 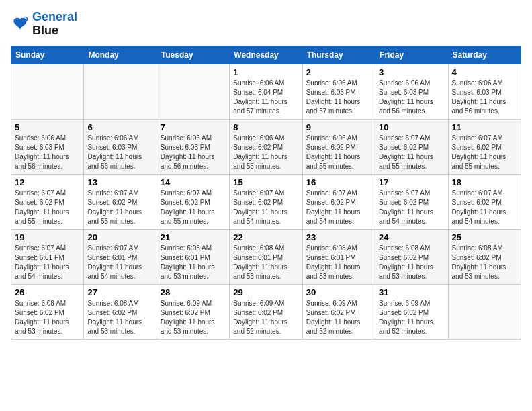 What do you see at coordinates (266, 91) in the screenshot?
I see `calendar-cell: 1Sunrise: 6:06 AMSunset: 6:04 PMDaylight…` at bounding box center [266, 91].